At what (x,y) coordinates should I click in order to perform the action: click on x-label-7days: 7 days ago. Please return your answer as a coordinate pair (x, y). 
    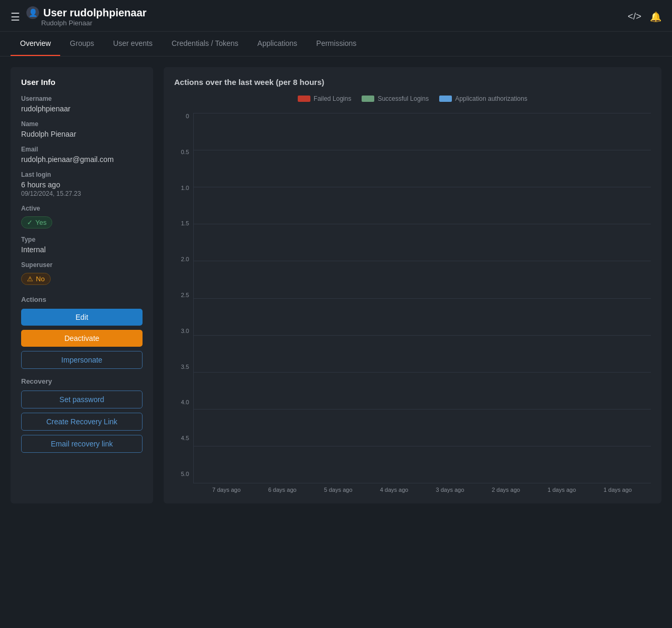
    Looking at the image, I should click on (226, 490).